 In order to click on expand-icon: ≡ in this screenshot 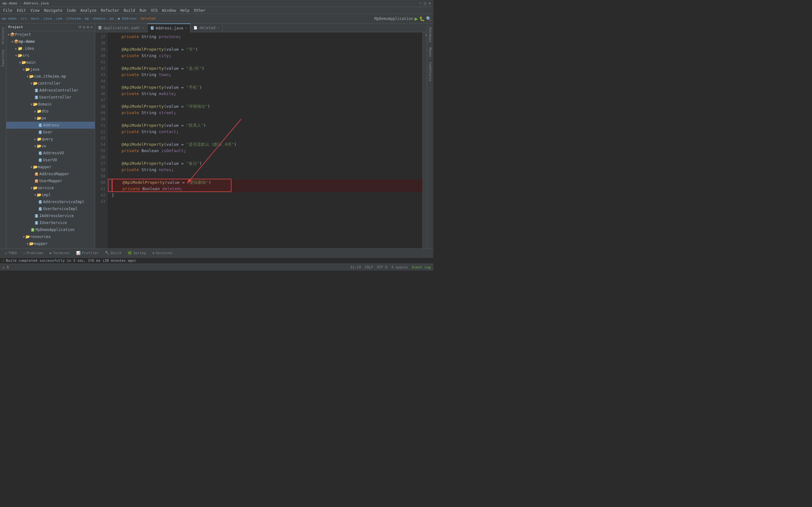, I will do `click(85, 27)`.